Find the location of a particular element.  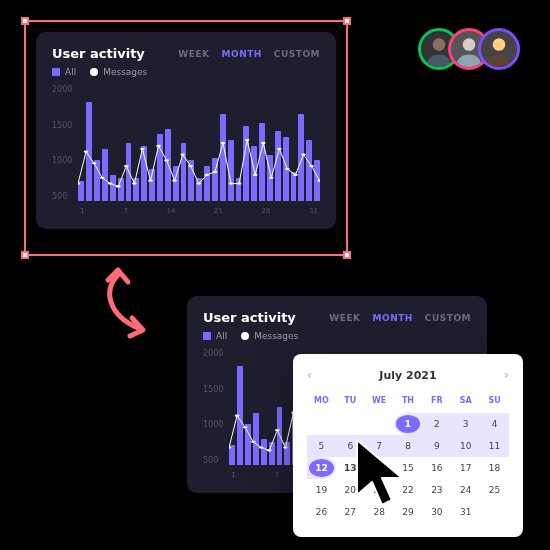

cal-day: 10 is located at coordinates (466, 446).